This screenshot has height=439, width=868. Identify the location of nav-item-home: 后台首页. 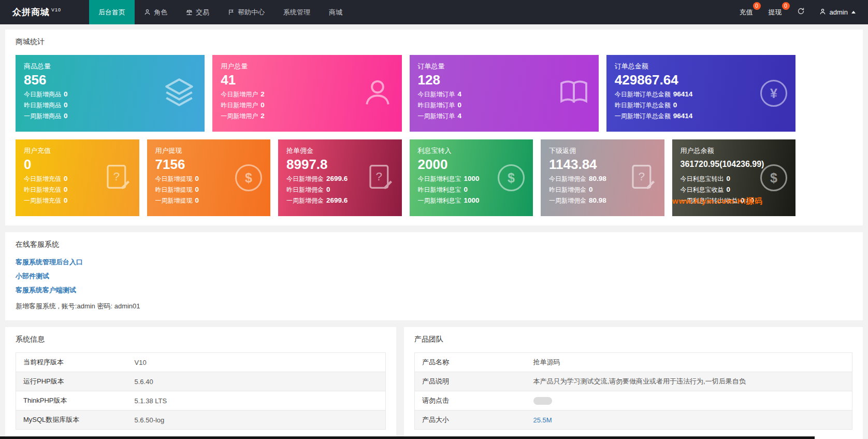
(112, 12).